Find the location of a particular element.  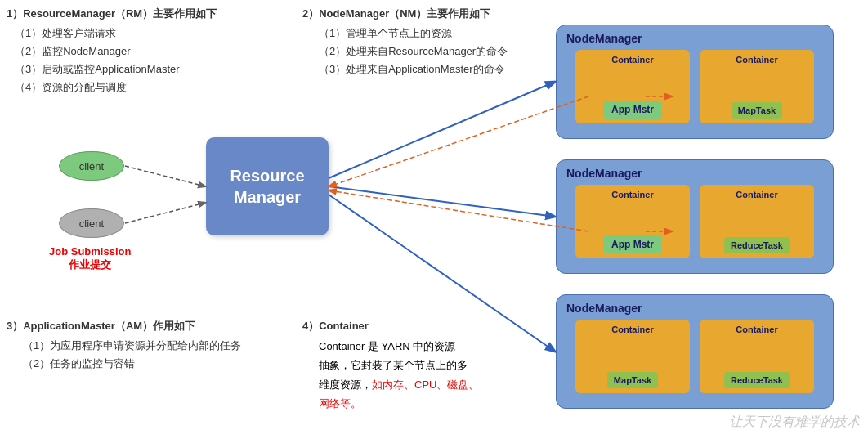

node-panel-3: NodeManager Container MapTask Container … is located at coordinates (695, 352).